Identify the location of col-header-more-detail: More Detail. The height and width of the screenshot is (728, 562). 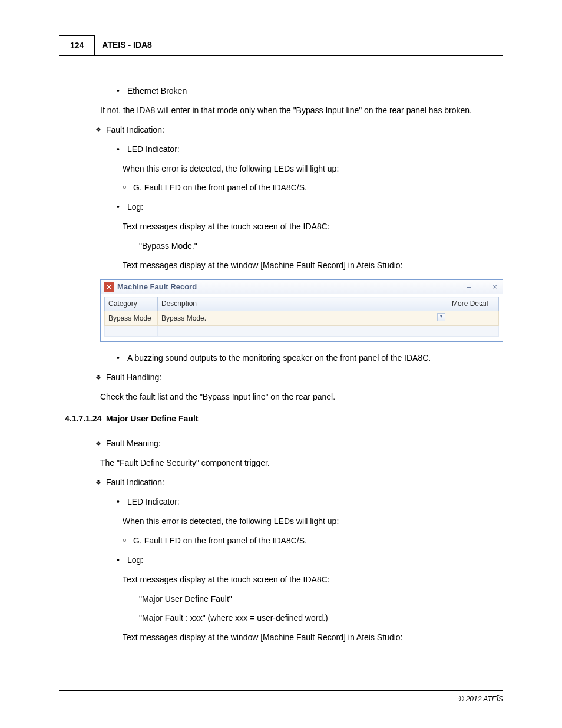
(474, 304).